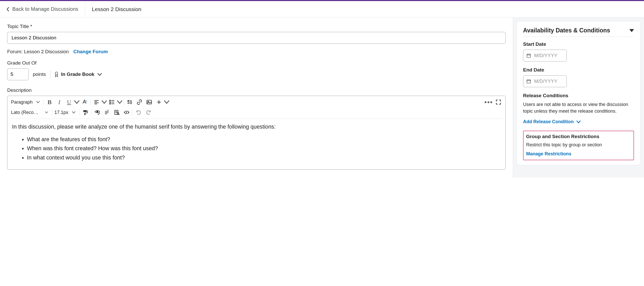 The width and height of the screenshot is (644, 286). What do you see at coordinates (139, 102) in the screenshot?
I see `link-icon` at bounding box center [139, 102].